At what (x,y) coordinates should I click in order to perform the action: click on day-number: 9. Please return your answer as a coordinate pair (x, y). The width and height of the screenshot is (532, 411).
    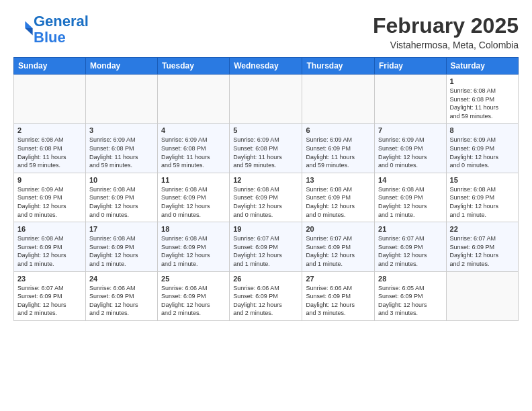
    Looking at the image, I should click on (50, 180).